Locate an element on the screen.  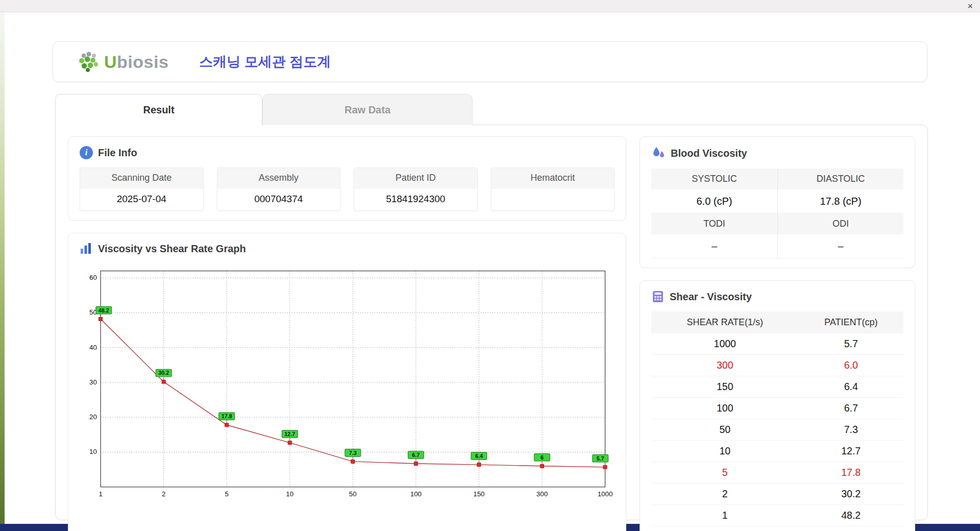
bv-label-systolic: SYSTOLIC is located at coordinates (715, 179).